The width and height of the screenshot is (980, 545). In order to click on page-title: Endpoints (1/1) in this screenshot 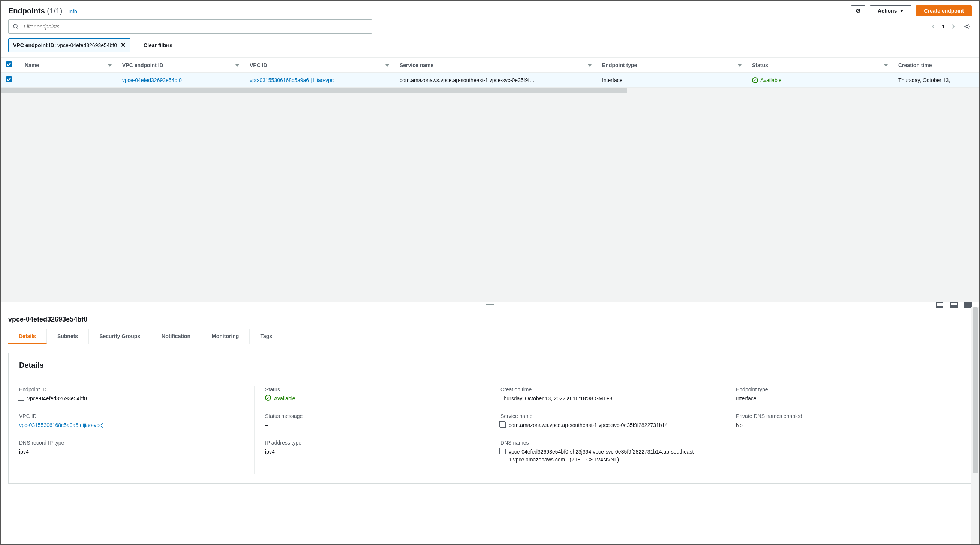, I will do `click(35, 11)`.